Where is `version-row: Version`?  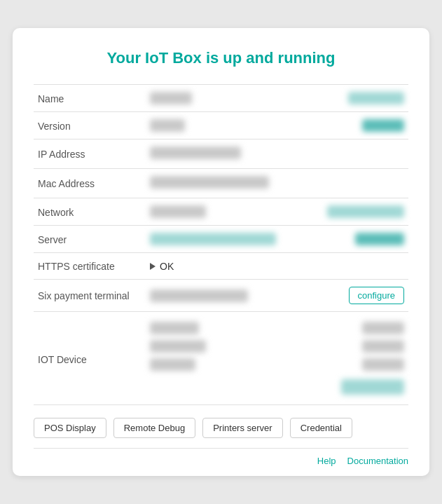
version-row: Version is located at coordinates (221, 126).